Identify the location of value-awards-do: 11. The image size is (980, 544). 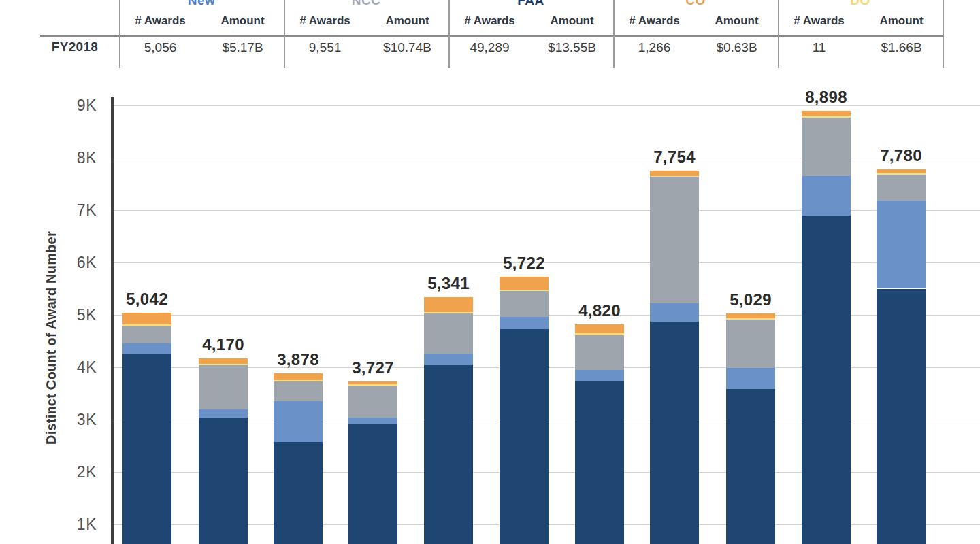
(819, 48).